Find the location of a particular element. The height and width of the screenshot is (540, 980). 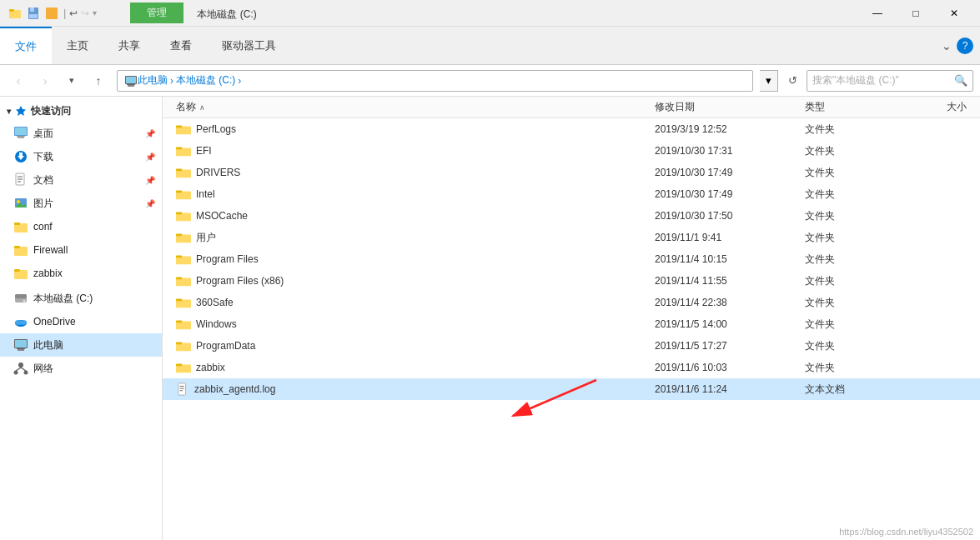

ribbon-tab-view: 查看 is located at coordinates (181, 45).